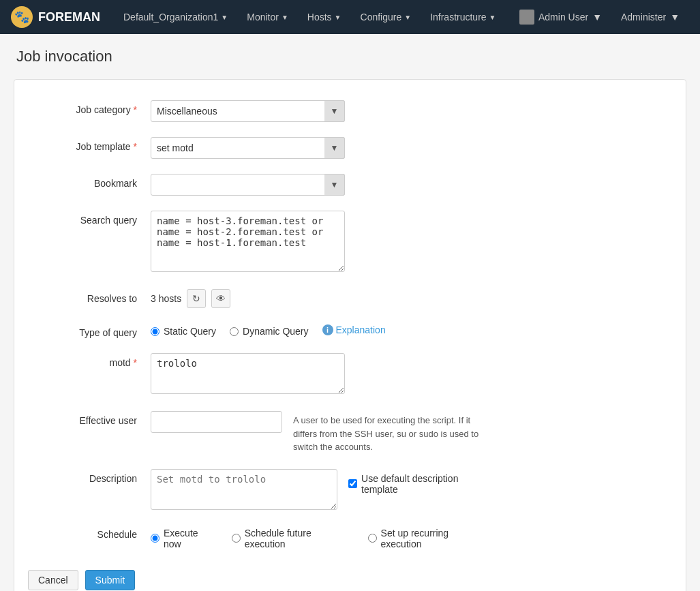 This screenshot has height=591, width=700. Describe the element at coordinates (89, 331) in the screenshot. I see `type-of-query-label: Type of query` at that location.